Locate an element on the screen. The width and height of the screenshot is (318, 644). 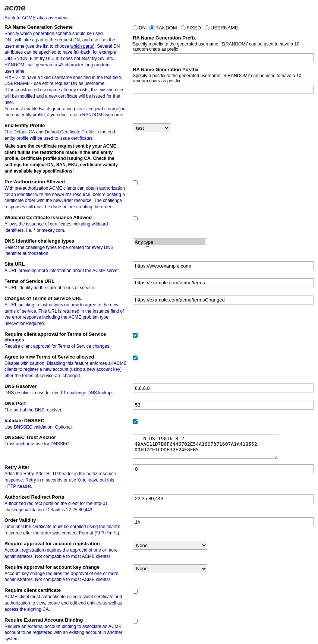
wildcard-desc: Allows the issuance of certificates incl… is located at coordinates (66, 227).